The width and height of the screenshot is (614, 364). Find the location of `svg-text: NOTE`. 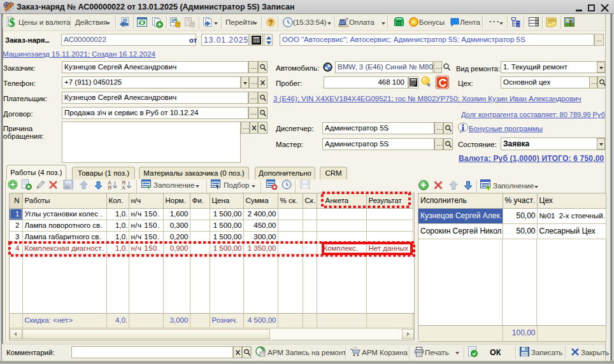

svg-text: NOTE is located at coordinates (553, 20).